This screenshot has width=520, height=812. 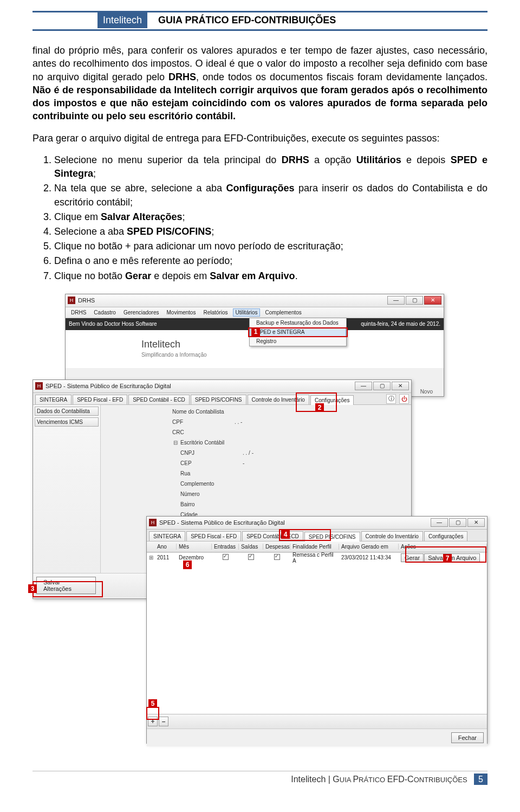 I want to click on cell-ano: 2011, so click(x=166, y=557).